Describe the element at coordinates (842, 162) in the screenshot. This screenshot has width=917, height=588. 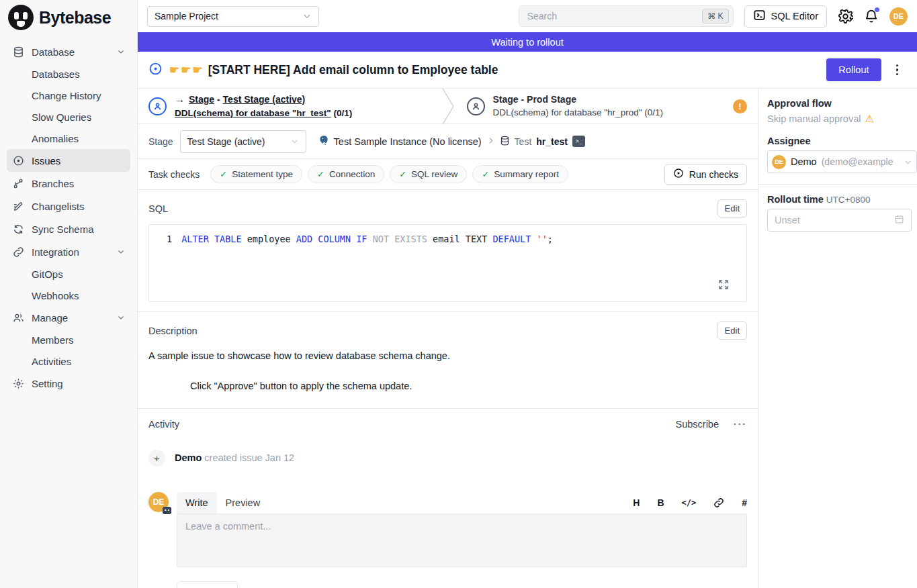
I see `assignee-select: DE Demo (demo@example` at that location.